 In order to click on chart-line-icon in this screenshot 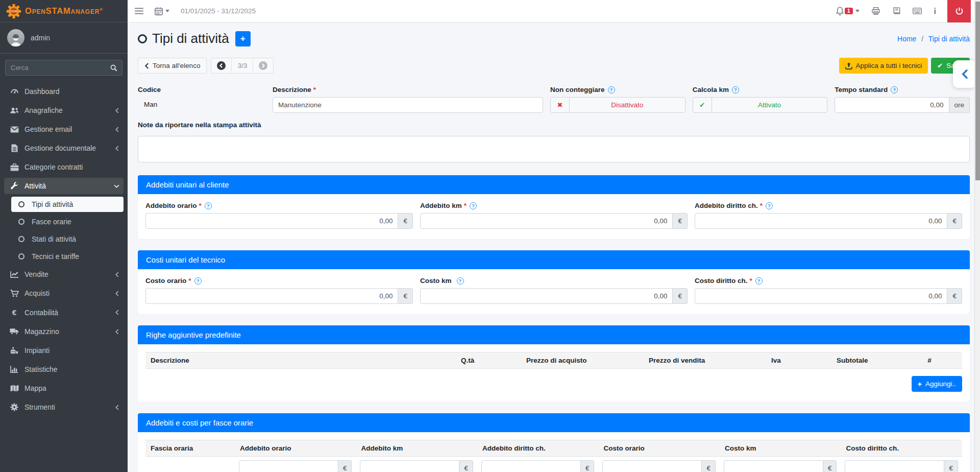, I will do `click(14, 274)`.